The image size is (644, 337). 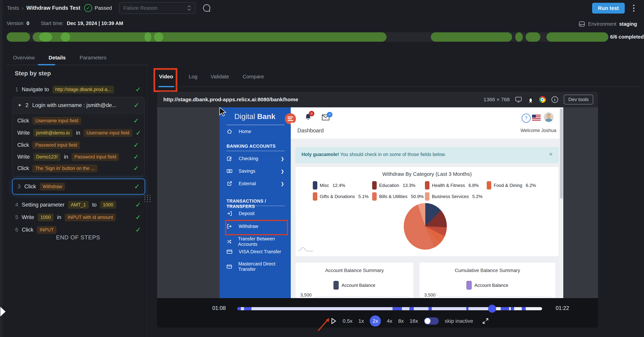 I want to click on annotation-arrow, so click(x=326, y=323).